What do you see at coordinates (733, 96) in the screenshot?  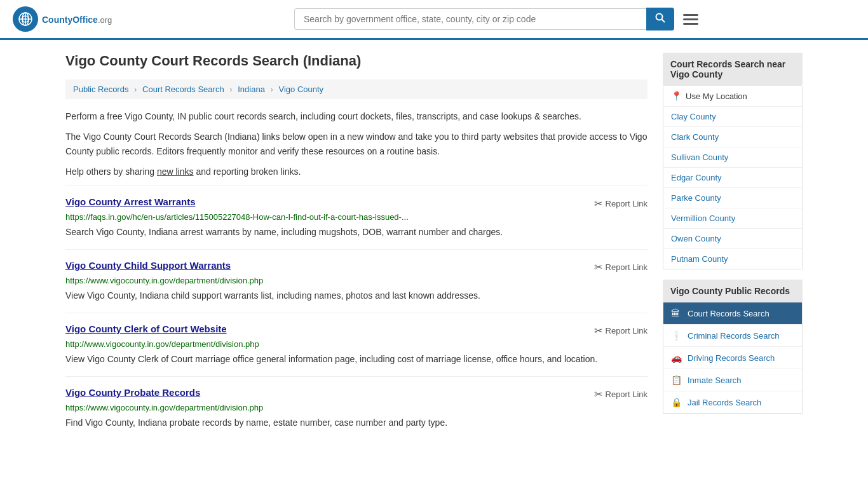 I see `use-location-link: 📍 Use My Location` at bounding box center [733, 96].